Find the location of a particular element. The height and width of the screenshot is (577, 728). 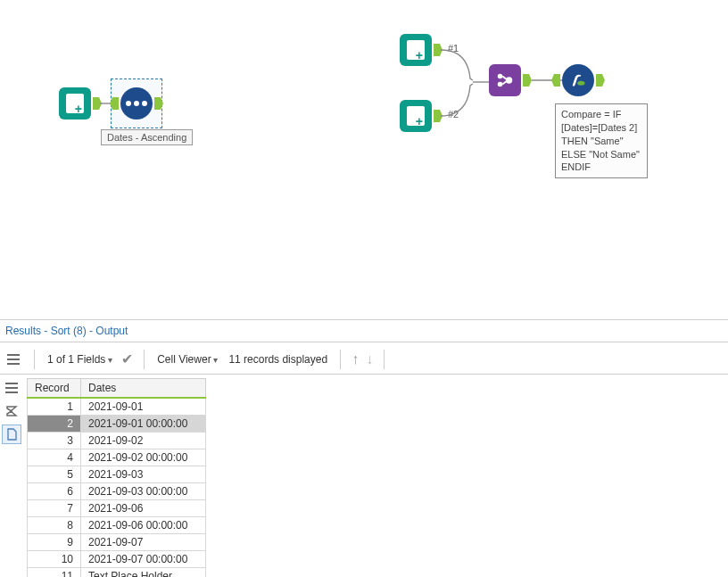

arrow-down-icon: ↓ is located at coordinates (369, 359).